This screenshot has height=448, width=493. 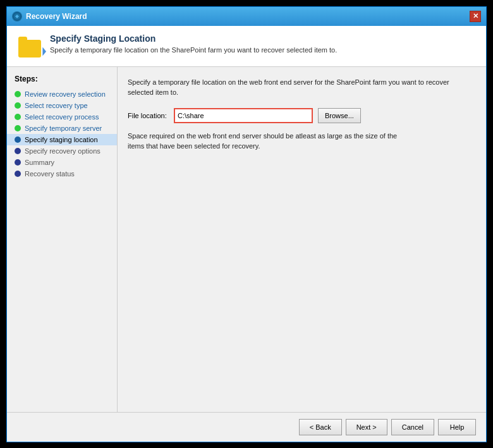 I want to click on close-button: ✕, so click(x=475, y=16).